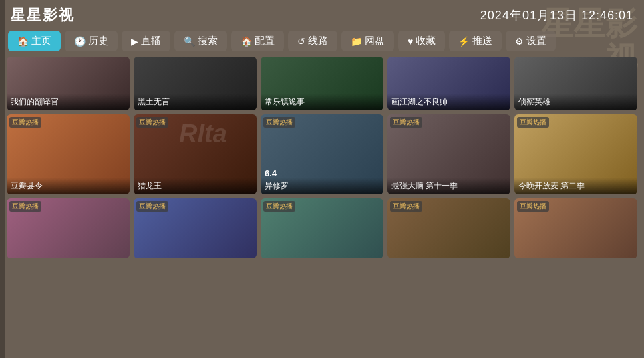 The width and height of the screenshot is (644, 358). I want to click on nav-home: 🏠 主页, so click(35, 41).